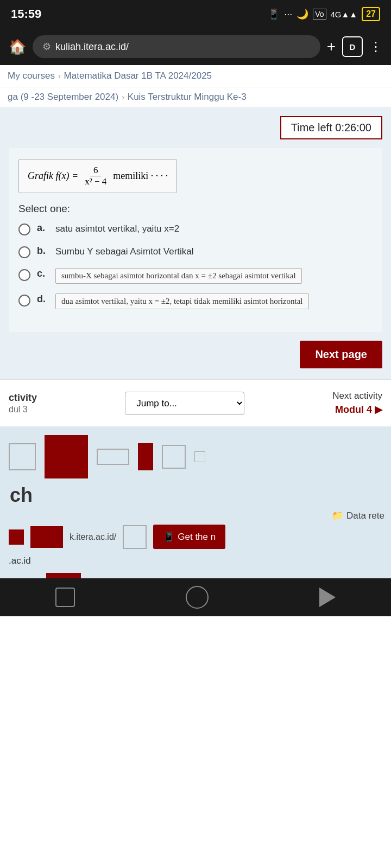 The height and width of the screenshot is (868, 391). What do you see at coordinates (182, 302) in the screenshot?
I see `option-d-text: dua asimtot vertikal, yaitu x = ±2, teta…` at bounding box center [182, 302].